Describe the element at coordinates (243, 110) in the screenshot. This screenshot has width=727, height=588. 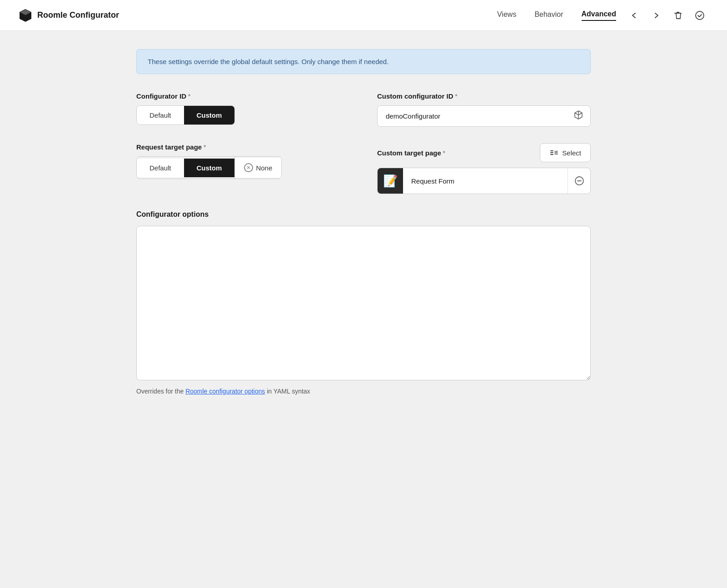
I see `configurator-id-group: Configurator ID * Default Custom` at that location.